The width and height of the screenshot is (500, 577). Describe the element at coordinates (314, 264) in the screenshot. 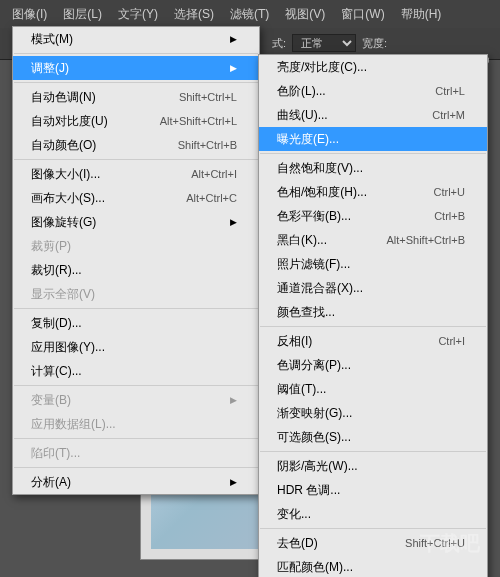

I see `menu-item-label: 照片滤镜(F)...` at that location.